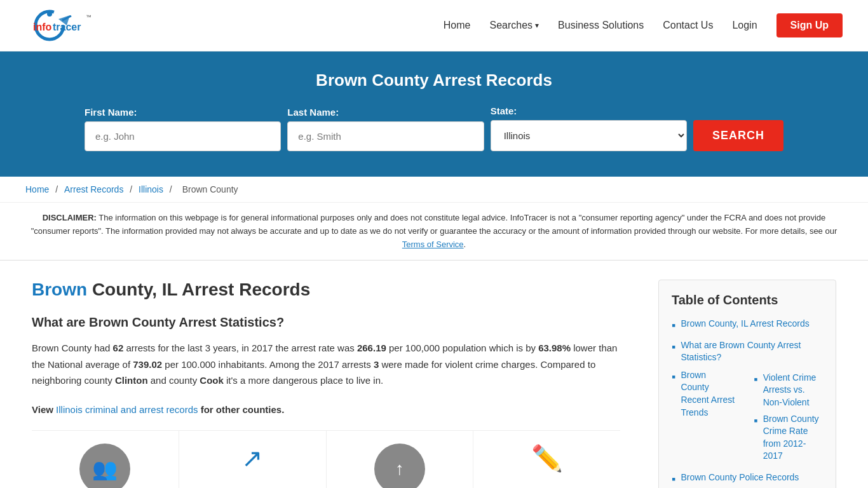 Image resolution: width=868 pixels, height=488 pixels. What do you see at coordinates (37, 189) in the screenshot?
I see `breadcrumb-home: Home` at bounding box center [37, 189].